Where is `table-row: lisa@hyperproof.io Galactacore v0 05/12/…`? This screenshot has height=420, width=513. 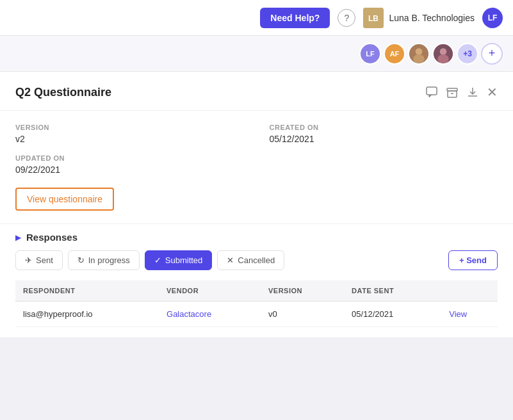 table-row: lisa@hyperproof.io Galactacore v0 05/12/… is located at coordinates (256, 314).